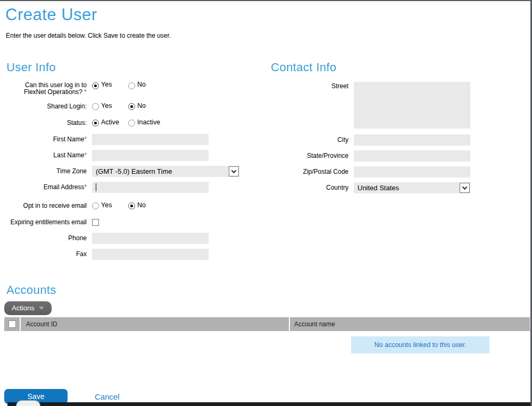 This screenshot has width=532, height=406. I want to click on opt-in-yes-option: Yes, so click(110, 206).